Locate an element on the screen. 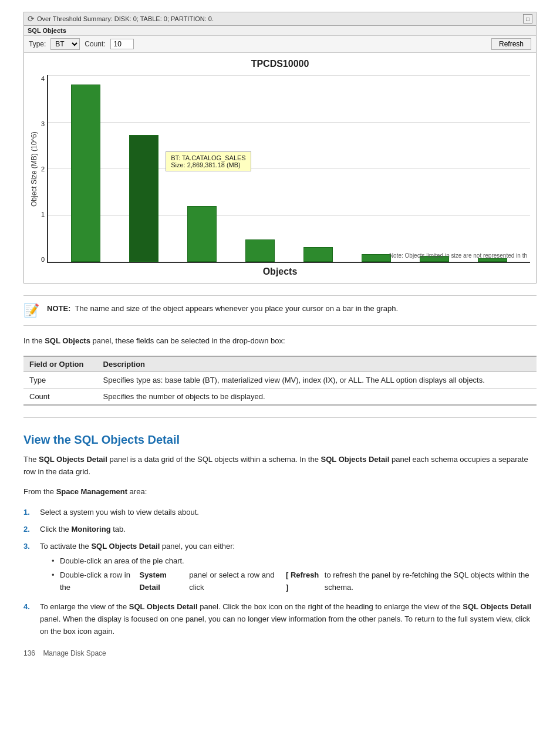 The image size is (560, 746). step-4: 4. To enlarge the view of the SQL Object… is located at coordinates (280, 619).